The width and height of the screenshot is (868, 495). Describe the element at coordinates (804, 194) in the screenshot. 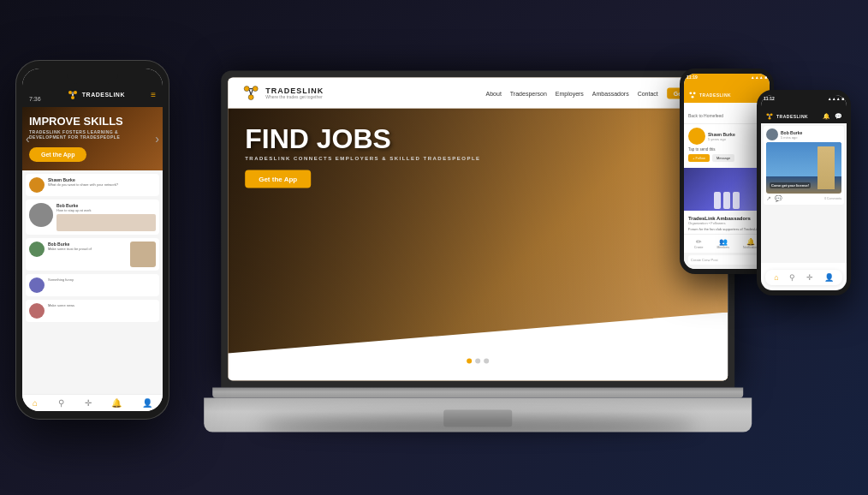

I see `sp2-content: Bob Burke 5 mins ago Co` at that location.